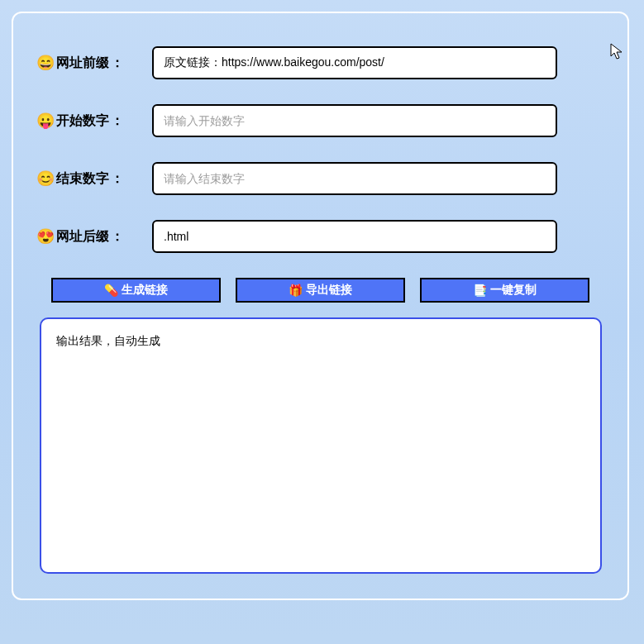  Describe the element at coordinates (321, 63) in the screenshot. I see `row-url-prefix: 😄 网址前缀 ：` at that location.